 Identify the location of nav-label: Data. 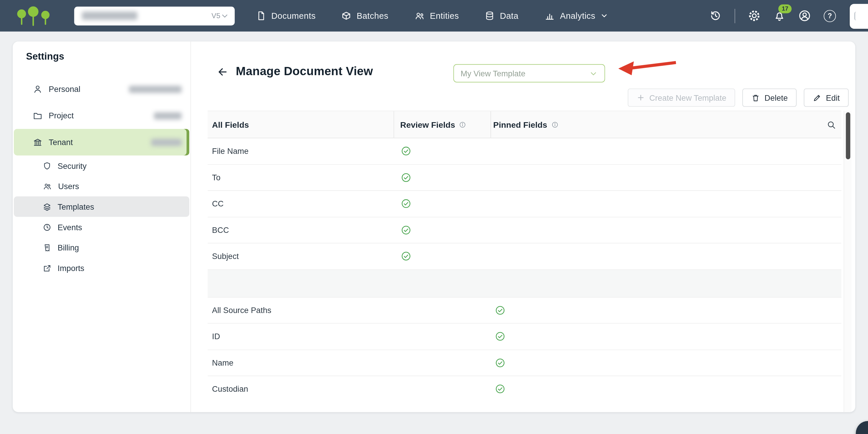
(509, 16).